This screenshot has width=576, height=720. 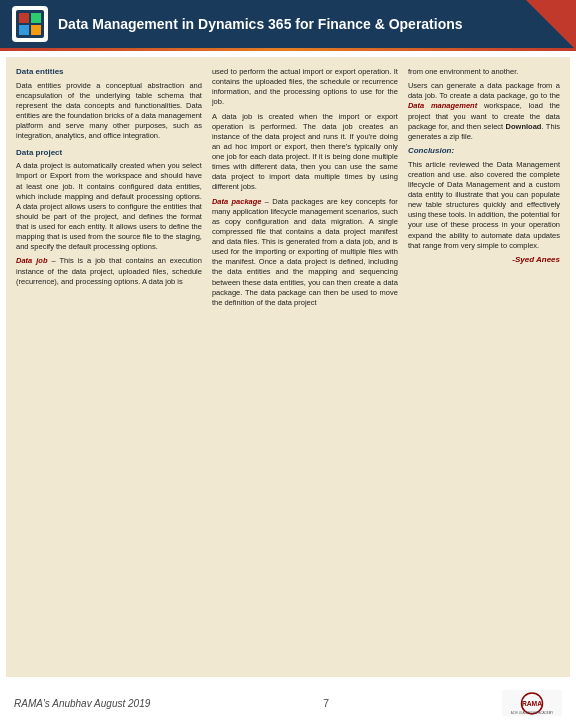 What do you see at coordinates (532, 713) in the screenshot?
I see `svg-text: ACHI LEADERSHIP ACADEMY` at bounding box center [532, 713].